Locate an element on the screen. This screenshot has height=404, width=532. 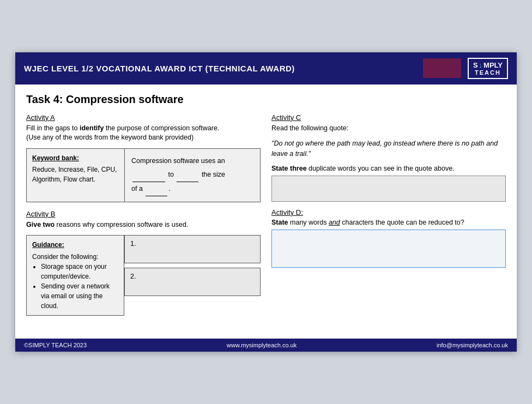
guidance-title: Guidance: is located at coordinates (75, 245).